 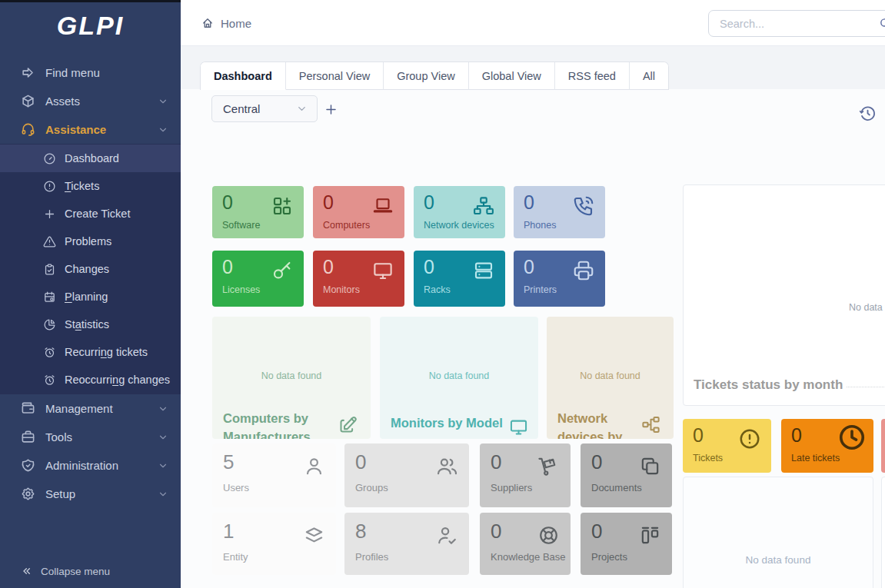 I want to click on tile-label: Computers, so click(x=346, y=225).